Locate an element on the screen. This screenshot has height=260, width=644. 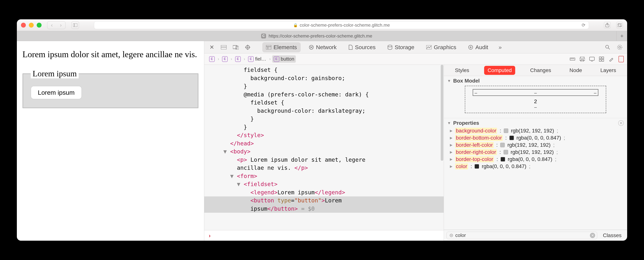
close-window-button is located at coordinates (24, 25).